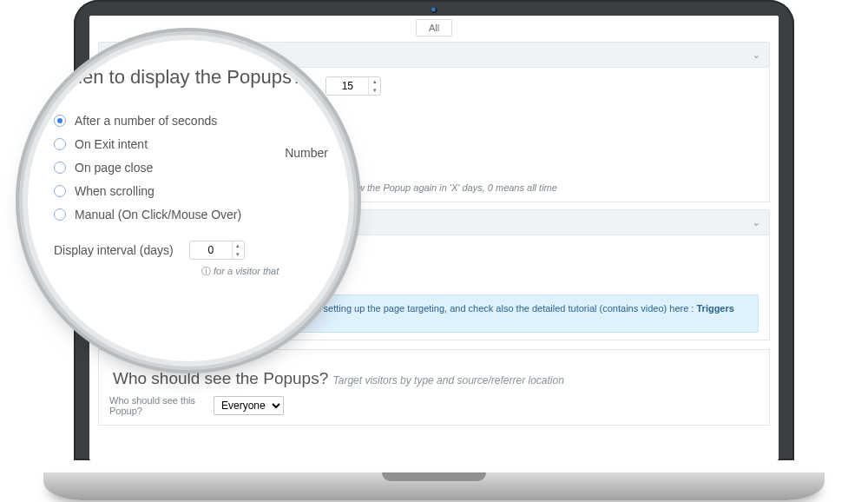 The image size is (868, 502). I want to click on option-label: Manual (On Click/Mouse Over), so click(158, 215).